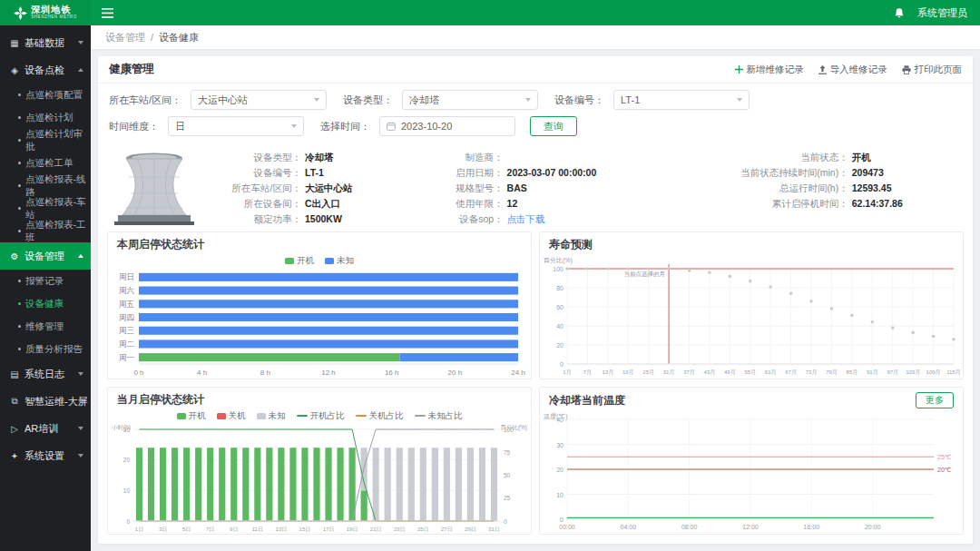  I want to click on sidebar-item-basic-data: ▦ 基础数据, so click(45, 43).